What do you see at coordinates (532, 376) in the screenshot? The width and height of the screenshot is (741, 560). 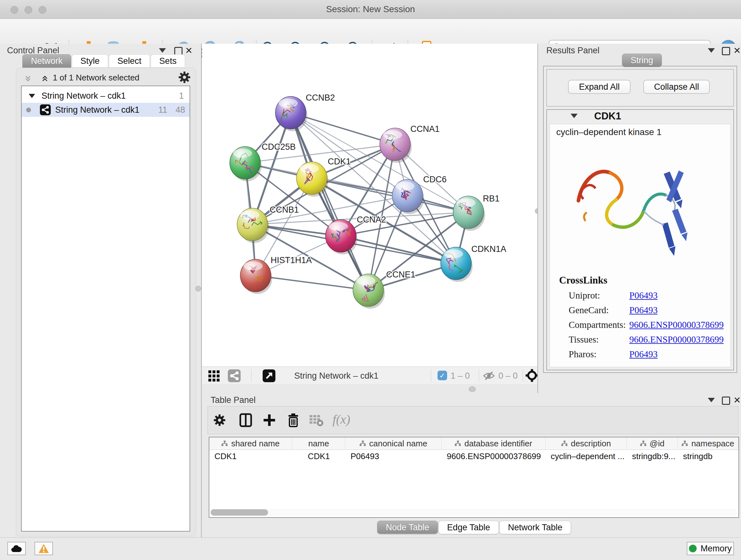 I see `birds-eye-crosshair-icon` at bounding box center [532, 376].